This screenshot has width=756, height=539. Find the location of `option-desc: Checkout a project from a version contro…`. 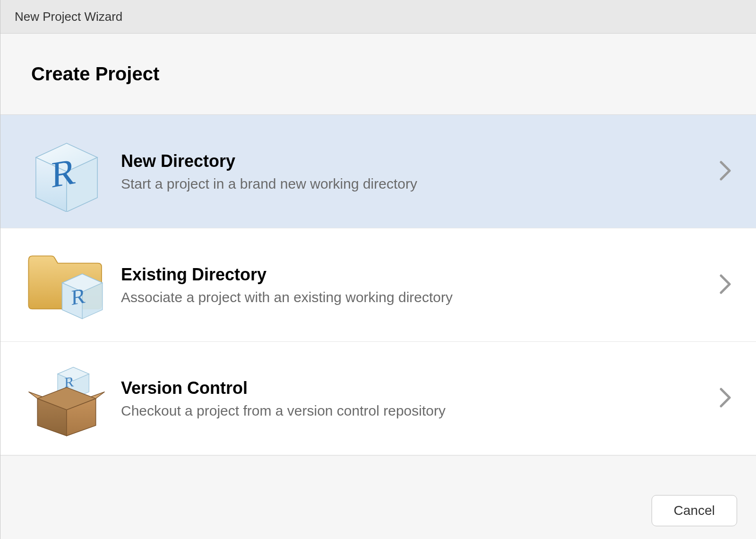

option-desc: Checkout a project from a version contro… is located at coordinates (420, 411).